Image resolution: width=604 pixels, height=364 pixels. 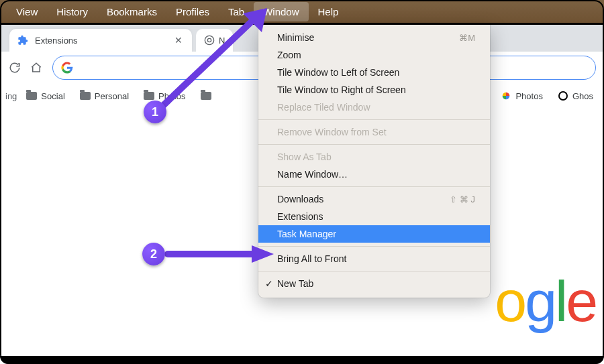 What do you see at coordinates (312, 259) in the screenshot?
I see `menu-item-label: Bring All to Front` at bounding box center [312, 259].